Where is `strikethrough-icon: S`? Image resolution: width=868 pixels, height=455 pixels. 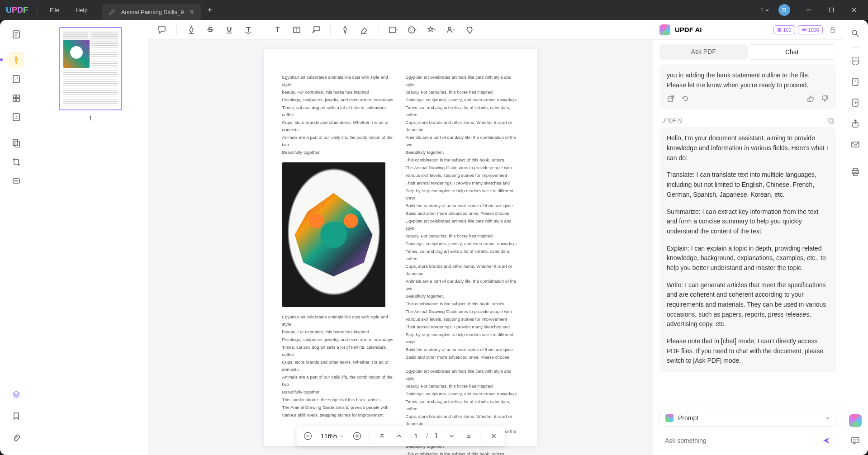
strikethrough-icon: S is located at coordinates (210, 30).